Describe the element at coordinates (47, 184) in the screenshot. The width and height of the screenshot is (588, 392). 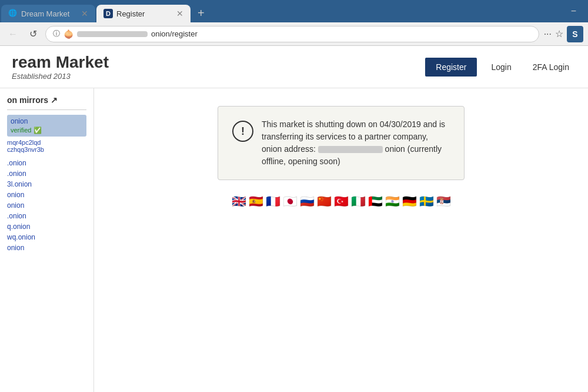
I see `mirror-list-item: 3l.onion` at that location.